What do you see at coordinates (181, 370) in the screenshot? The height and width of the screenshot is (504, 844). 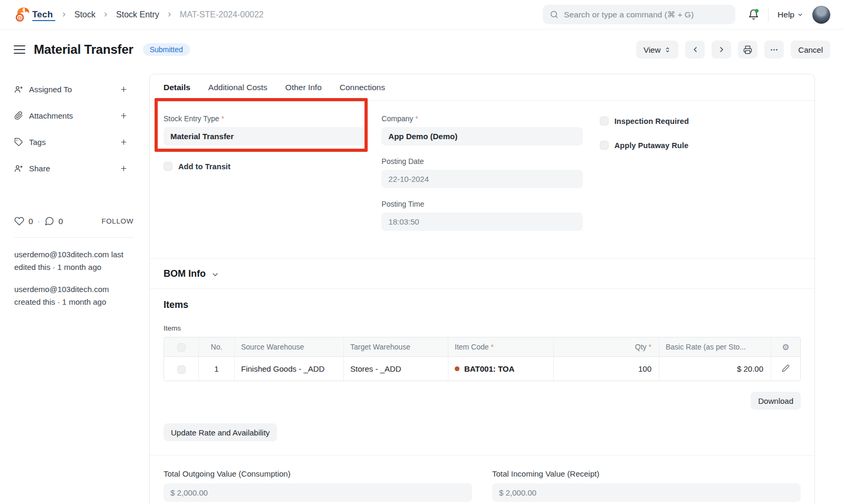 I see `row-checkbox` at bounding box center [181, 370].